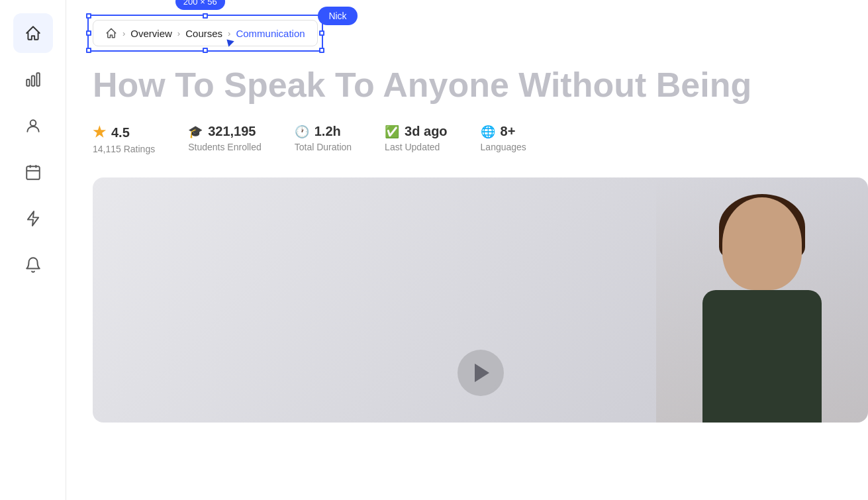  What do you see at coordinates (322, 50) in the screenshot?
I see `handle-bottom-right` at bounding box center [322, 50].